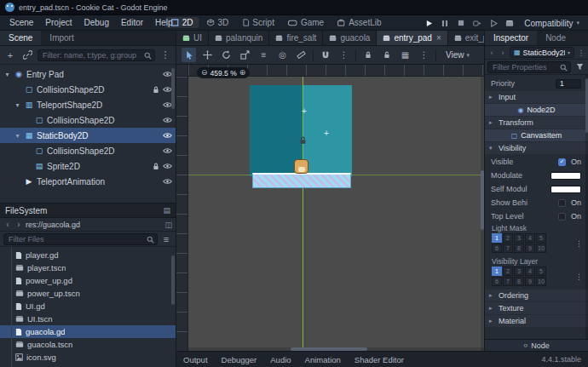 Image resolution: width=588 pixels, height=367 pixels. What do you see at coordinates (497, 238) in the screenshot?
I see `light-mask-bit: 1` at bounding box center [497, 238].